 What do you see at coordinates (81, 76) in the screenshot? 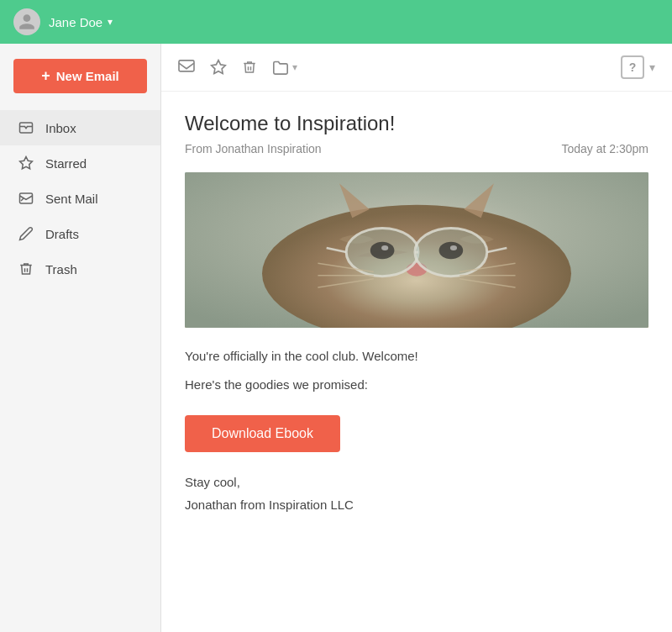
I see `new-email-button: + New Email` at bounding box center [81, 76].